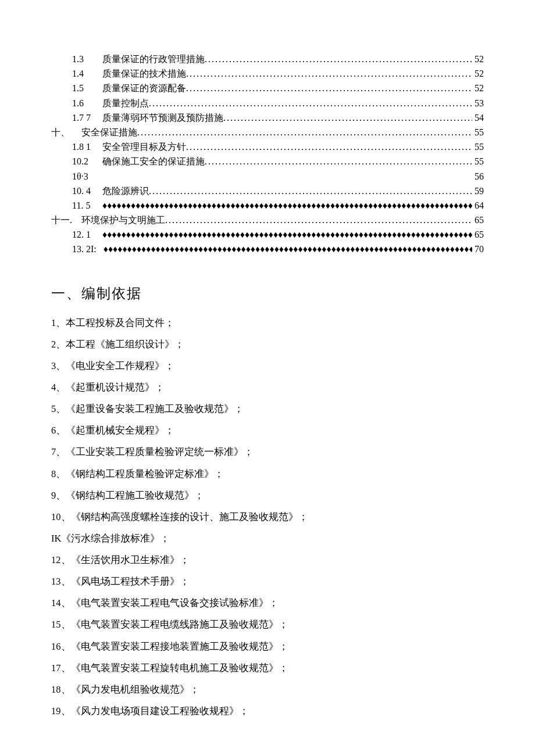  Describe the element at coordinates (87, 59) in the screenshot. I see `toc-entry-number: 1.3` at that location.